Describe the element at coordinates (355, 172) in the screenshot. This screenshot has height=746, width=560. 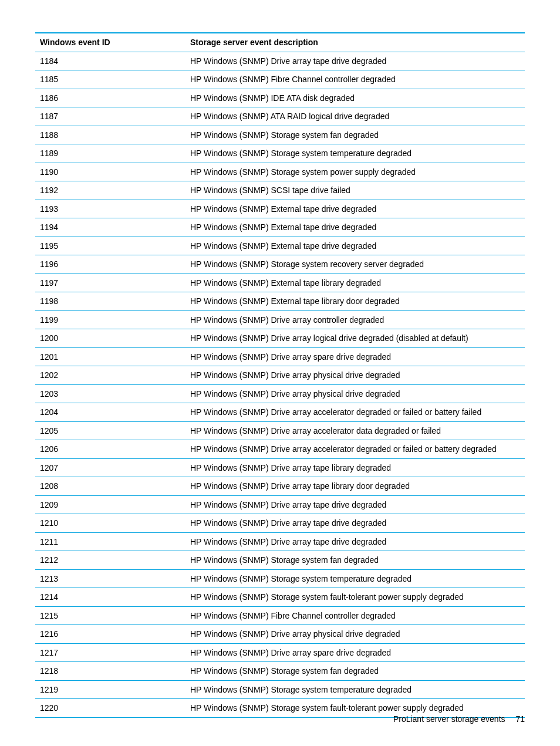
I see `cell-event-description: HP Windows (SNMP) Storage system power s…` at that location.